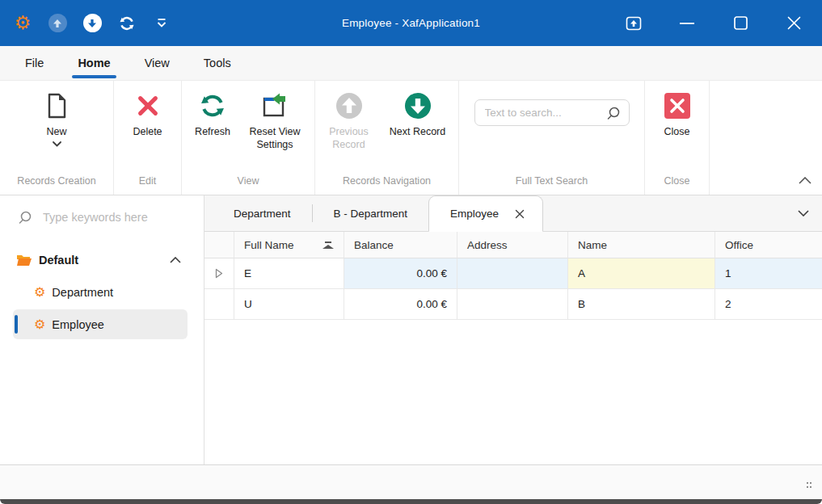 This screenshot has width=822, height=504. I want to click on next-record-button: Next Record, so click(418, 115).